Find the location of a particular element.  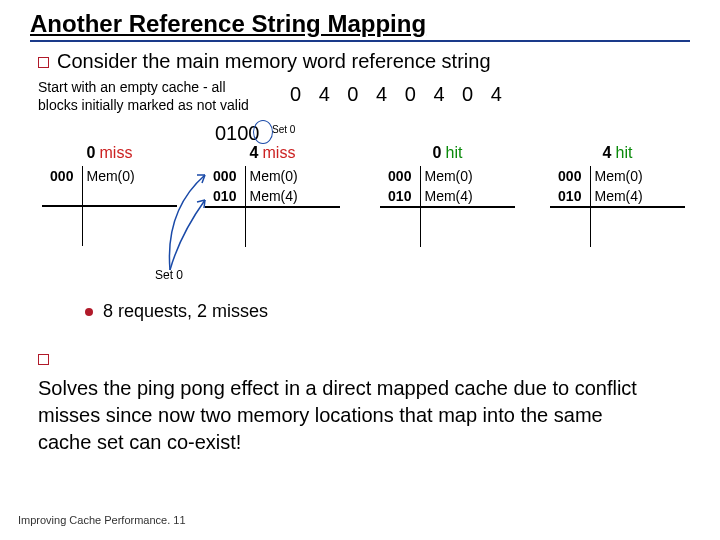

reference-string: 0 4 0 4 0 4 0 4 is located at coordinates (396, 94).